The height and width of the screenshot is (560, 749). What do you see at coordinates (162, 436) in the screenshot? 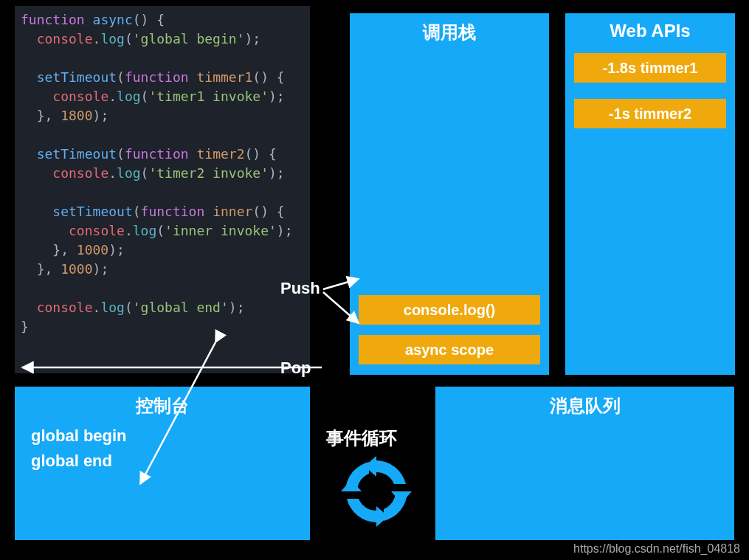
I see `console-output-line: global begin` at bounding box center [162, 436].